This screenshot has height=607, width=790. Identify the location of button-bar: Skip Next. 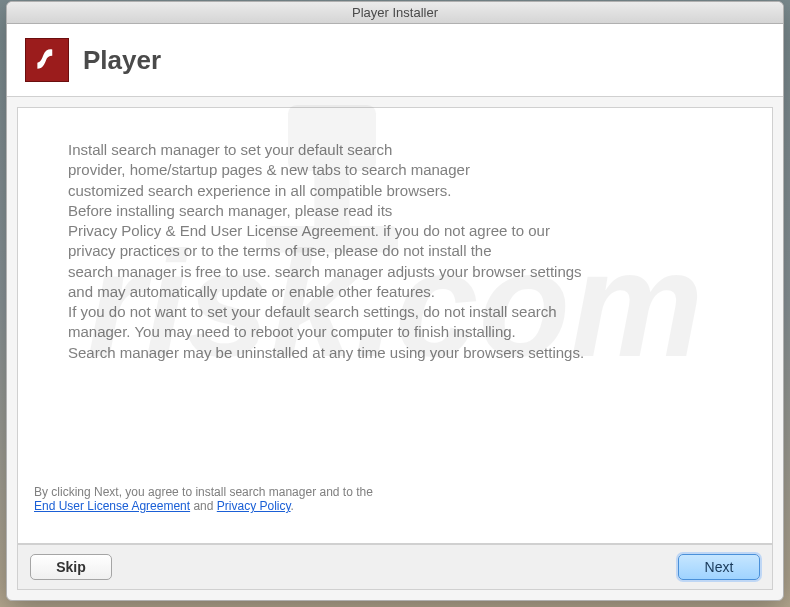
(395, 567).